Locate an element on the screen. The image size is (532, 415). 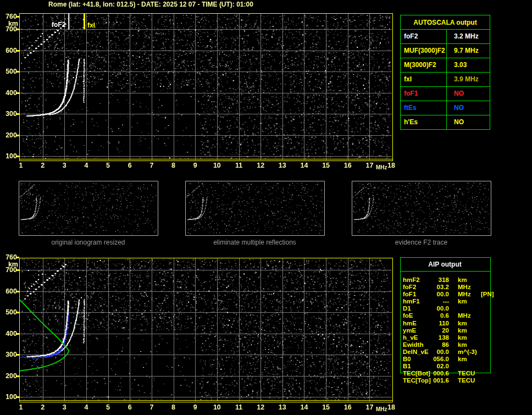
aip-label: foF2 is located at coordinates (415, 287).